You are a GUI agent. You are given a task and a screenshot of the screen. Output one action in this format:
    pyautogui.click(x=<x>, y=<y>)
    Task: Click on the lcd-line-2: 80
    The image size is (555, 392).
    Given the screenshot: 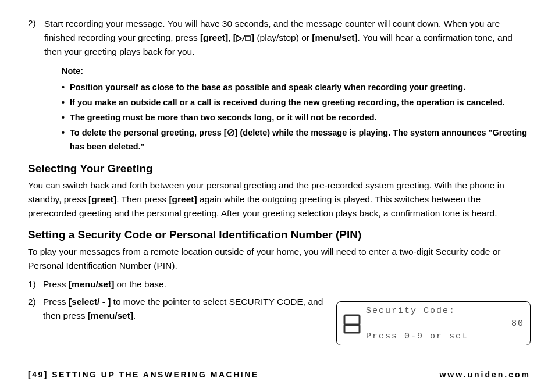 What is the action you would take?
    pyautogui.click(x=445, y=324)
    